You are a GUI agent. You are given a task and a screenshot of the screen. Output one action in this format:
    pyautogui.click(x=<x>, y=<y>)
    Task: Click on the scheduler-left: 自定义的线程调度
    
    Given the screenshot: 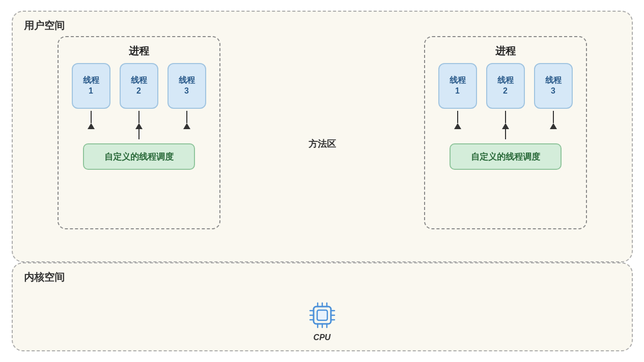 What is the action you would take?
    pyautogui.click(x=139, y=157)
    